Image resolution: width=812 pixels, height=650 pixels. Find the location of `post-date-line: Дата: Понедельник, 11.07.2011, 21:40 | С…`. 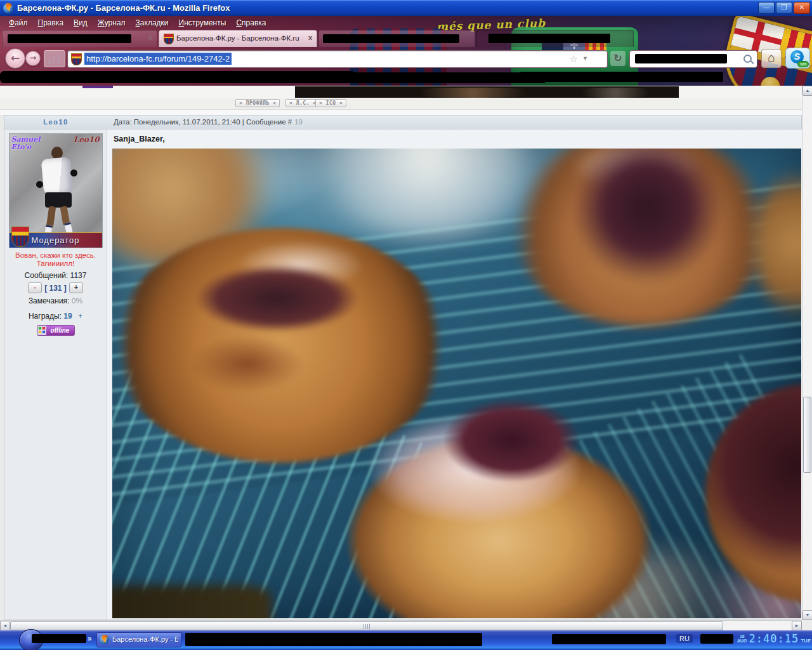

post-date-line: Дата: Понедельник, 11.07.2011, 21:40 | С… is located at coordinates (208, 122).